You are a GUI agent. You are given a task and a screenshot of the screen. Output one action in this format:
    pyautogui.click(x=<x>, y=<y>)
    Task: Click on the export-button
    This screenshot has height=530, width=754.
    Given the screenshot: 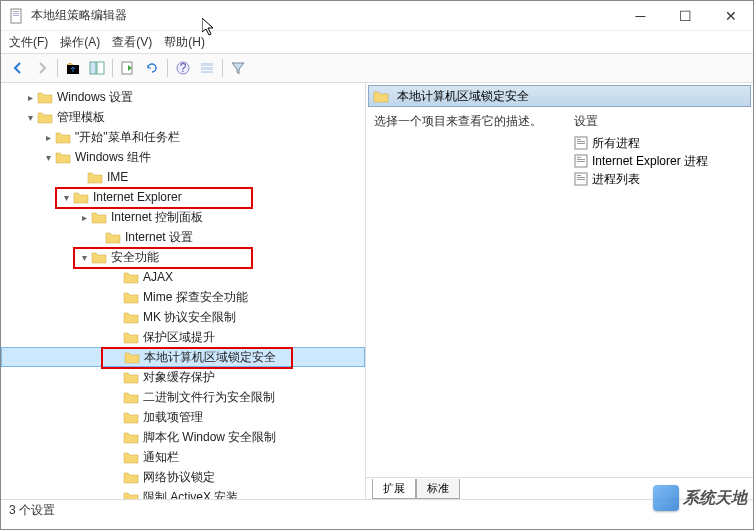 What is the action you would take?
    pyautogui.click(x=128, y=68)
    